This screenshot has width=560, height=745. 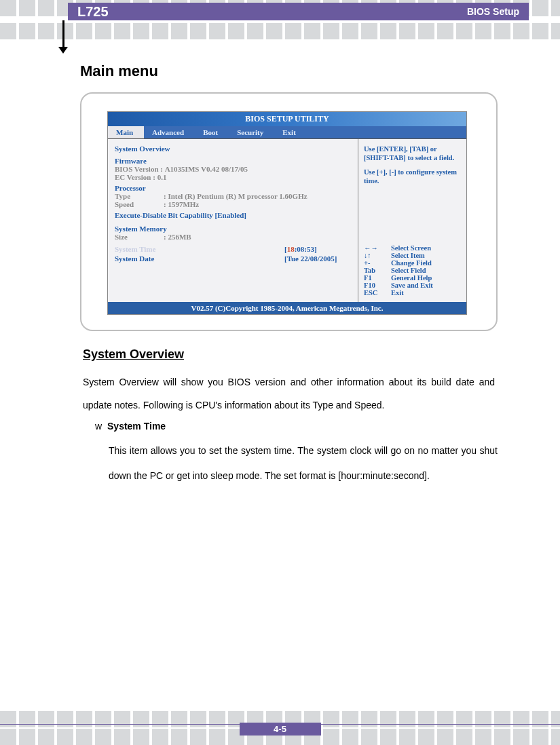 I want to click on key-f10: F10, so click(x=377, y=285).